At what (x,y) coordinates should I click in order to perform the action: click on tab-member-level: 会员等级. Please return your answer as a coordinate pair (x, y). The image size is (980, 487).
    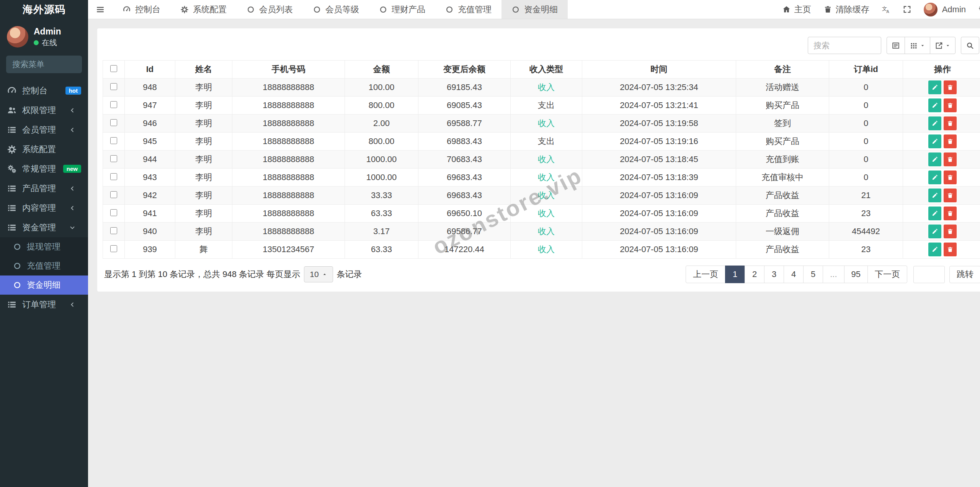
    Looking at the image, I should click on (336, 9).